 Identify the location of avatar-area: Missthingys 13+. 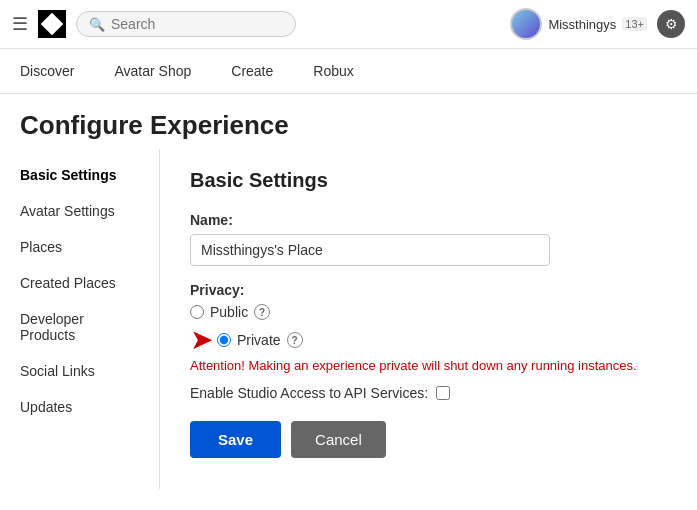
(578, 24).